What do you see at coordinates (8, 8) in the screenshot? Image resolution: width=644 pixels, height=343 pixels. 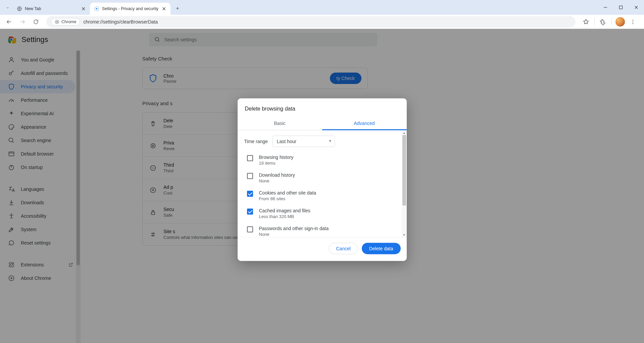 I see `chevron-down-icon` at bounding box center [8, 8].